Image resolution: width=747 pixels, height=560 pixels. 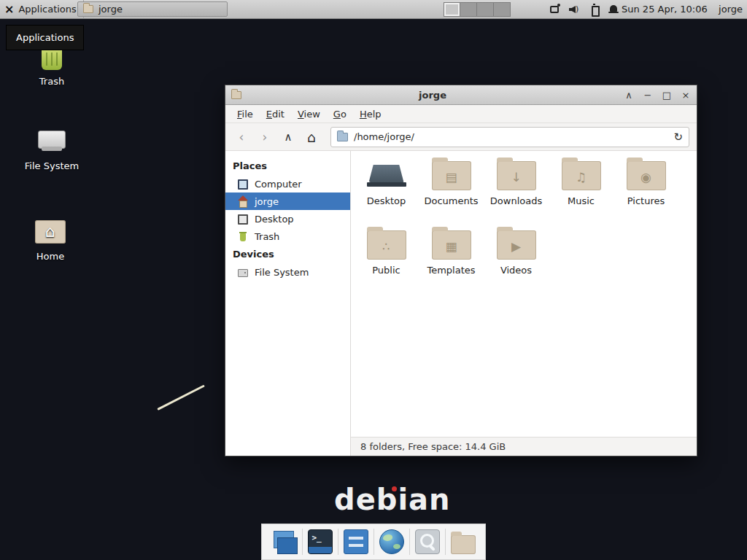 What do you see at coordinates (646, 201) in the screenshot?
I see `file-label: Pictures` at bounding box center [646, 201].